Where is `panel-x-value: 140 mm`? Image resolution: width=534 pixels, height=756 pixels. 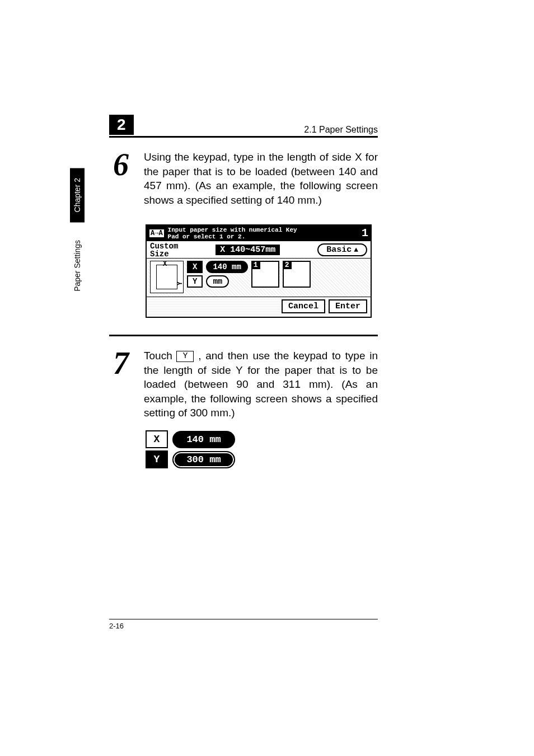
panel-x-value: 140 mm is located at coordinates (204, 440).